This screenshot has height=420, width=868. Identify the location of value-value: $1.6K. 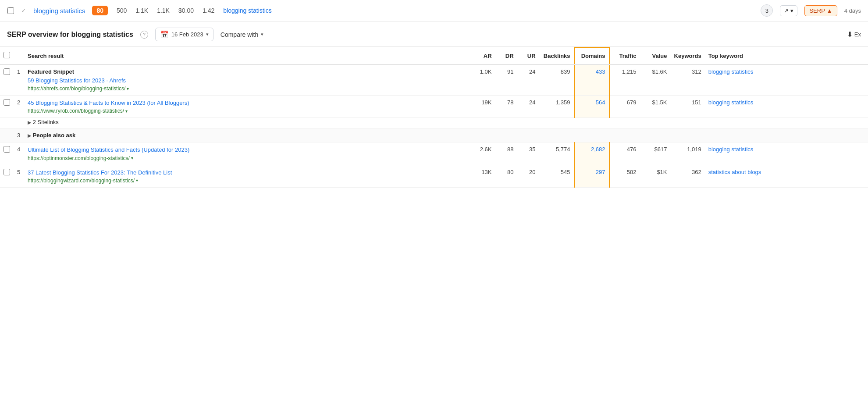
(655, 80).